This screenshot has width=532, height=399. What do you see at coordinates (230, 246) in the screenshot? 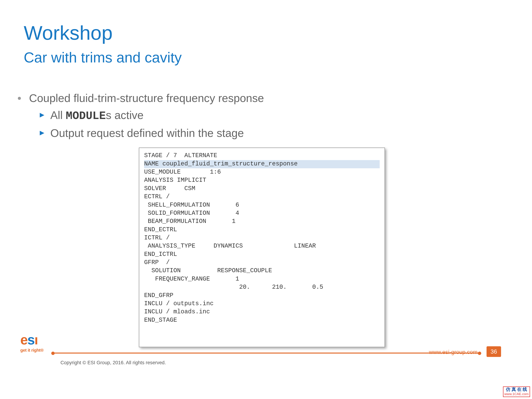
I see `code-line: ANALYSIS_TYPE DYNAMICS LINEAR` at bounding box center [230, 246].